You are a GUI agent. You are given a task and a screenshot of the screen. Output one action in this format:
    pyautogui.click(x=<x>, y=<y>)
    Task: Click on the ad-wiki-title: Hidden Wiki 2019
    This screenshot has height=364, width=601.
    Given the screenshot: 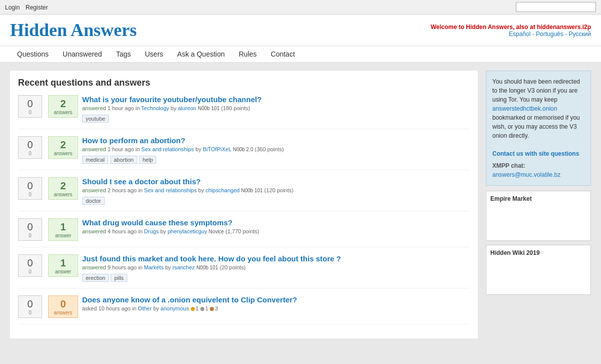 What is the action you would take?
    pyautogui.click(x=538, y=253)
    